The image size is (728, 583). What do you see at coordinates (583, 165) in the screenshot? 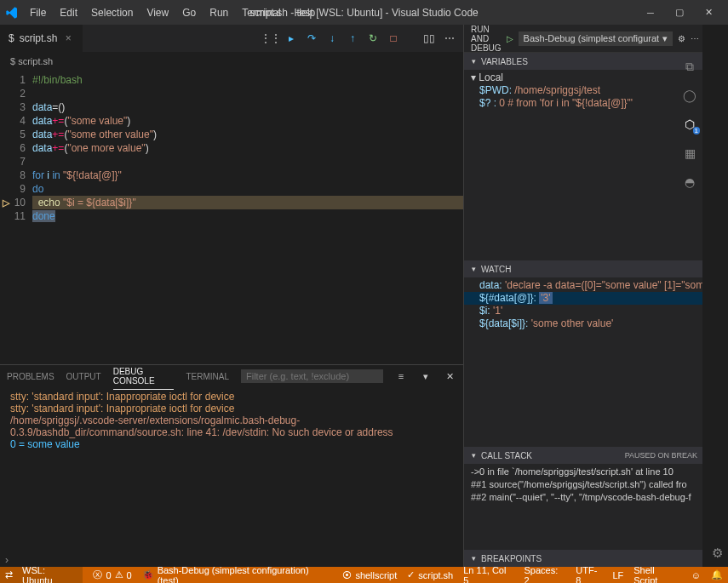
I see `variables-body: ▾ Local $PWD: /home/spriggsj/test$? : 0 …` at bounding box center [583, 165].